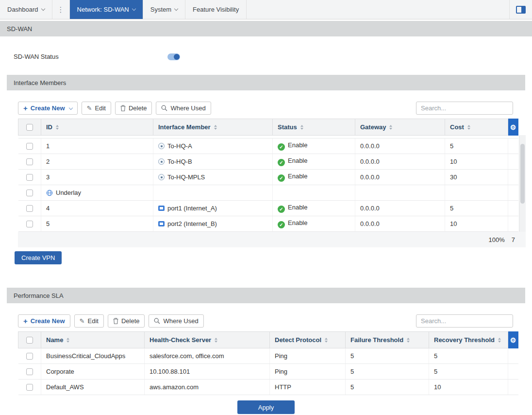 This screenshot has width=532, height=415. Describe the element at coordinates (268, 208) in the screenshot. I see `table-row: 4 port1 (Internet_A) ✓Enable 0.0.0.0 5` at that location.